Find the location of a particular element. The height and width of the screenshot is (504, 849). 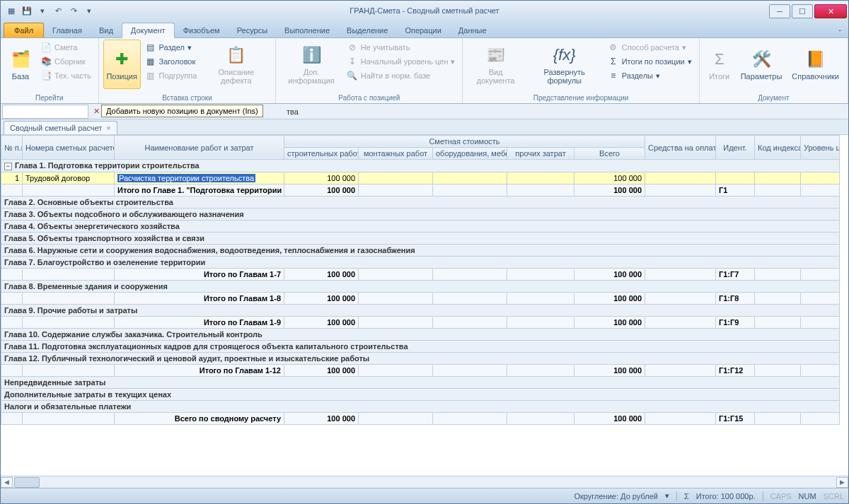

table-row: Глава 10. Содержание службы заказчика. С… is located at coordinates (420, 335).